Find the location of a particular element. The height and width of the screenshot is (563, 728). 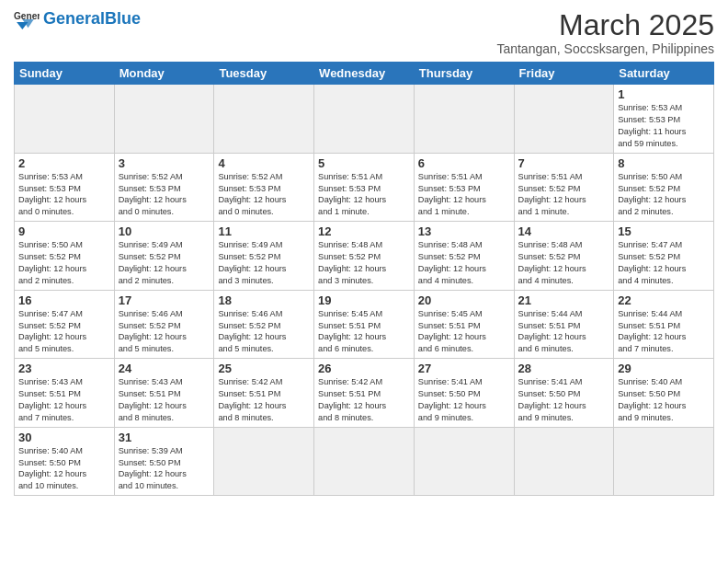

day-number: 29 is located at coordinates (664, 368).